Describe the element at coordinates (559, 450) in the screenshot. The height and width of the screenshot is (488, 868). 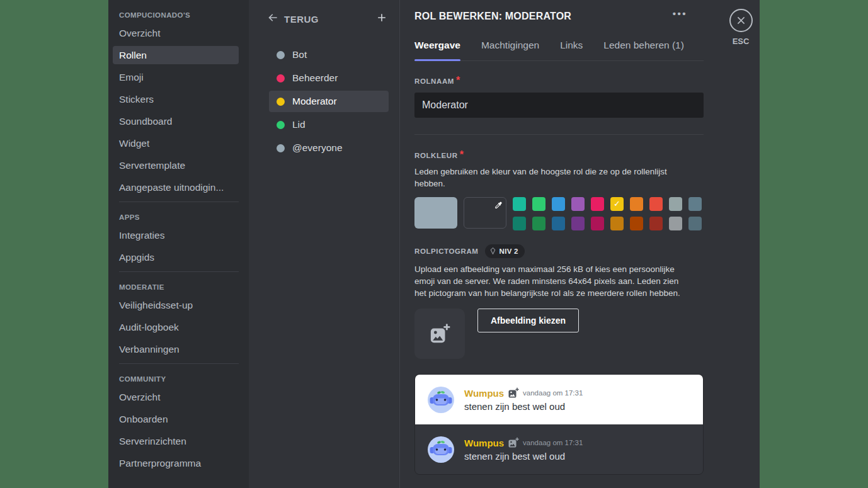
I see `preview-message-dark: Wumpus vandaag om 17:31` at that location.